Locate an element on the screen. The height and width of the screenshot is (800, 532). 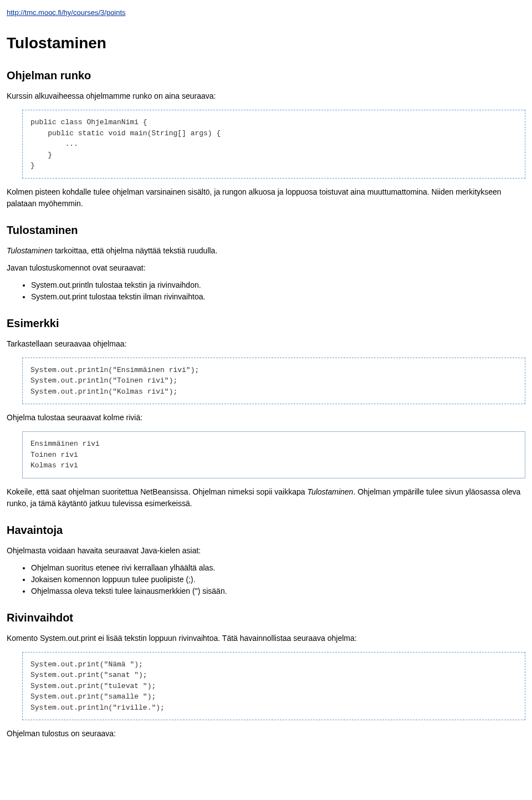
section-heading-tulostaminen: Tulostaminen is located at coordinates (266, 230).